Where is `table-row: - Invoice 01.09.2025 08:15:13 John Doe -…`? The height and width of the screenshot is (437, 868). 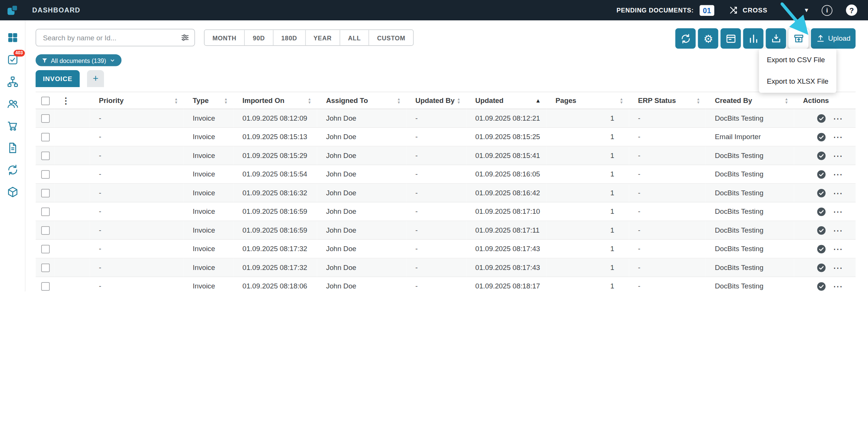 table-row: - Invoice 01.09.2025 08:15:13 John Doe -… is located at coordinates (446, 137).